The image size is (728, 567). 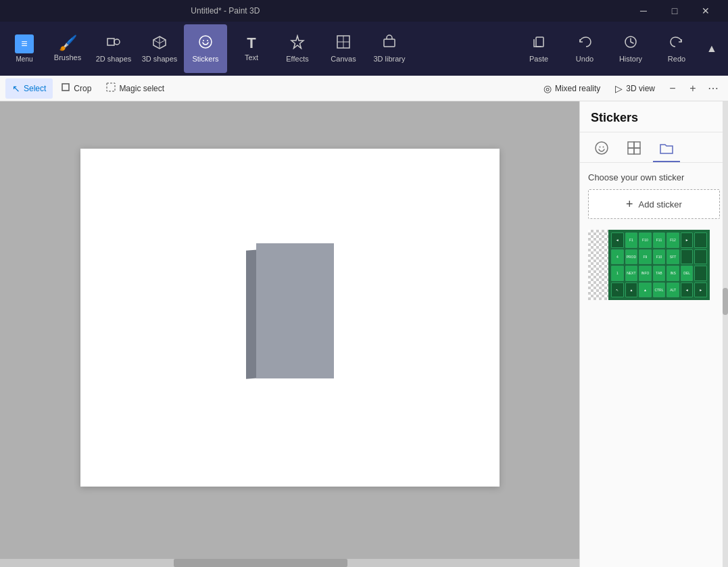 I want to click on close-button: ✕, so click(x=706, y=11).